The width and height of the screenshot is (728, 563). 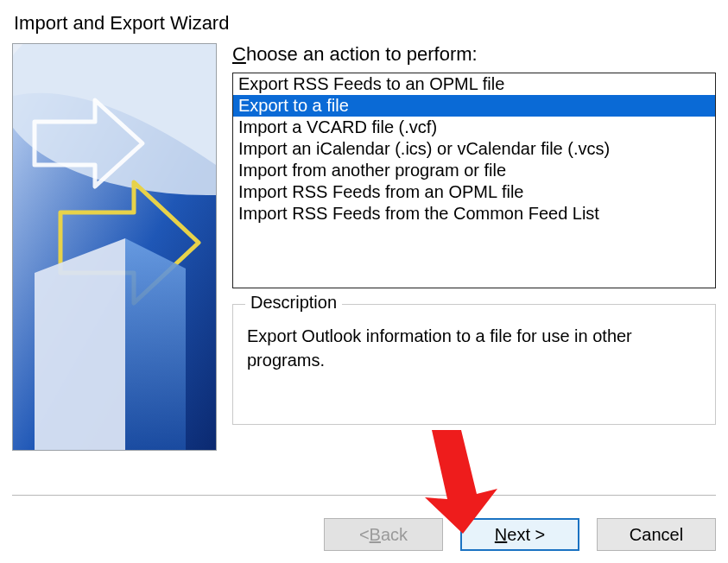 I want to click on action-option: Import from another program or file, so click(x=474, y=171).